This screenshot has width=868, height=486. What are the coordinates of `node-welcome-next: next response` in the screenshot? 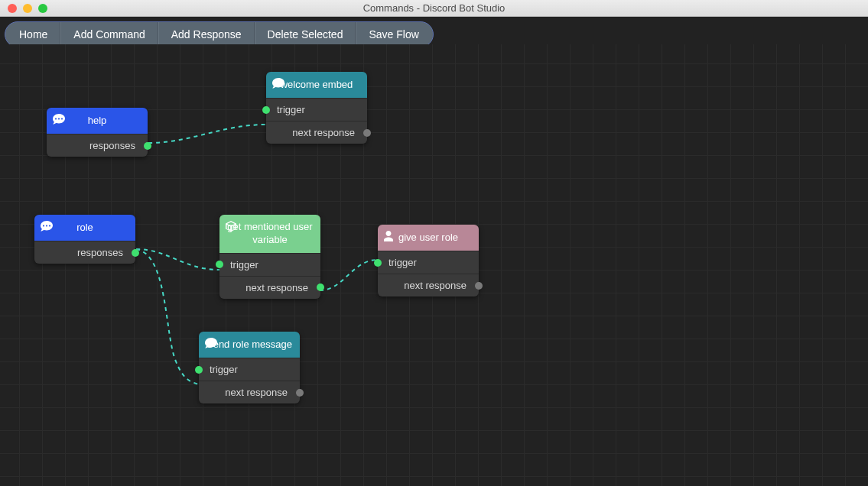 It's located at (317, 132).